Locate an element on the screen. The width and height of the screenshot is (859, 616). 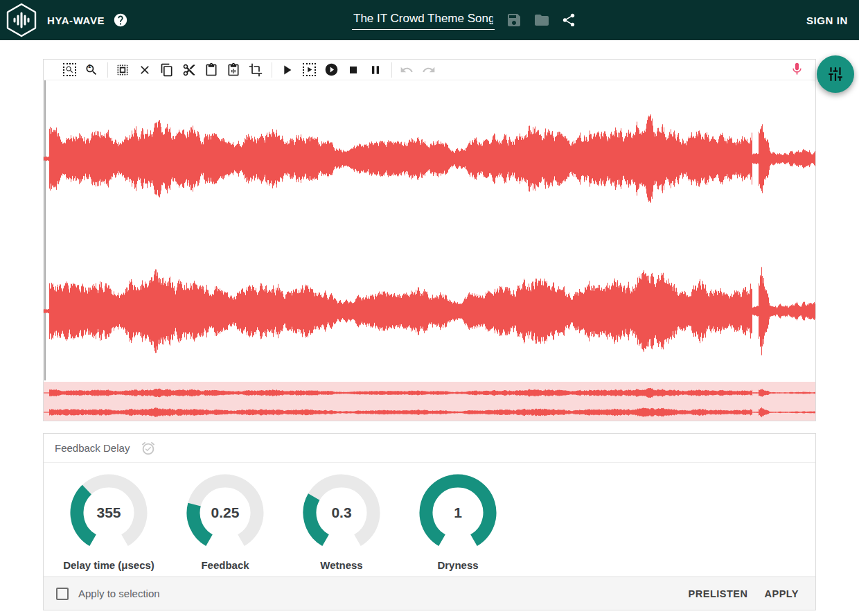
editor-toolbar: 1 is located at coordinates (430, 70).